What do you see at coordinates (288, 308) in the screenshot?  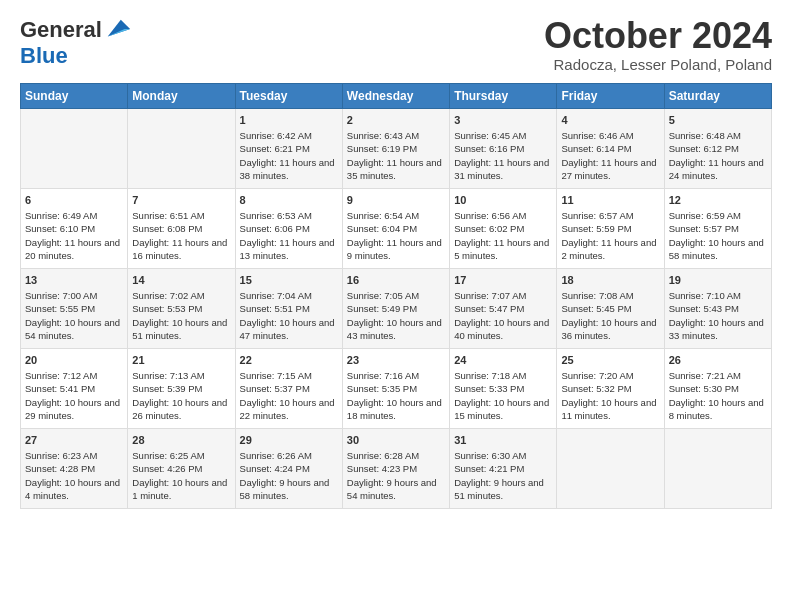 I see `calendar-cell: 15Sunrise: 7:04 AMSunset: 5:51 PMDayligh…` at bounding box center [288, 308].